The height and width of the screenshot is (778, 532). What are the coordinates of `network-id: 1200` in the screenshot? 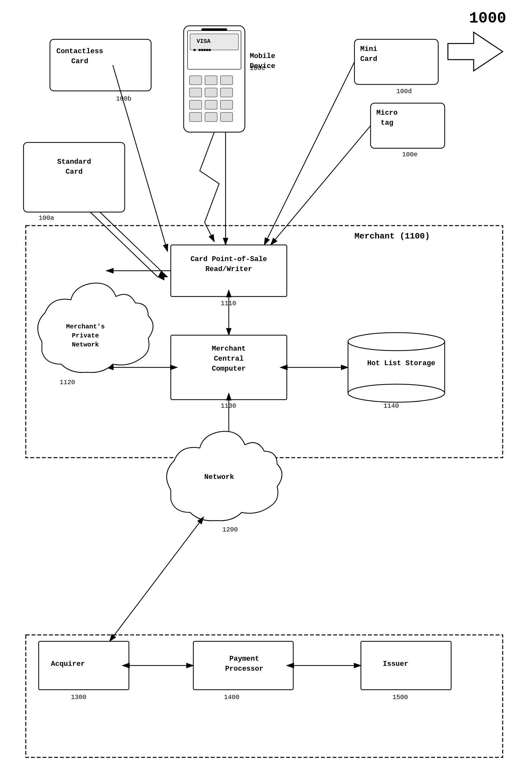 It's located at (230, 530).